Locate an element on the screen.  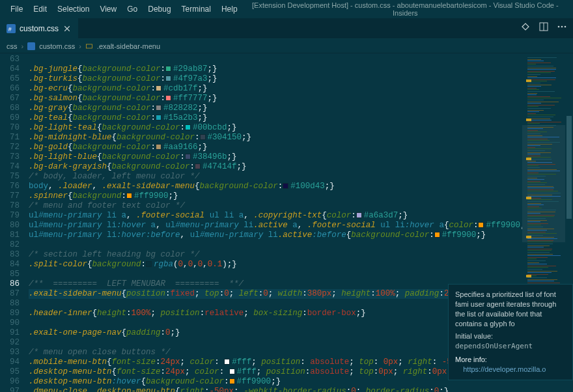
menu-edit: Edit is located at coordinates (40, 9).